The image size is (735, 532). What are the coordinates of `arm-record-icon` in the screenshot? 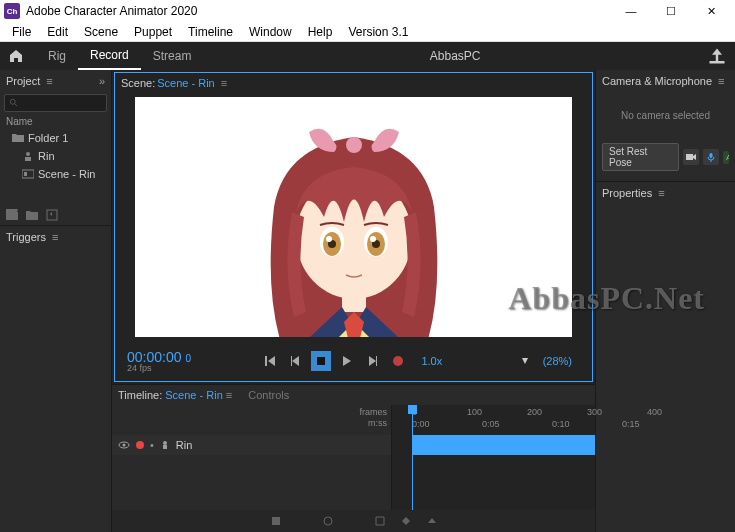 It's located at (140, 445).